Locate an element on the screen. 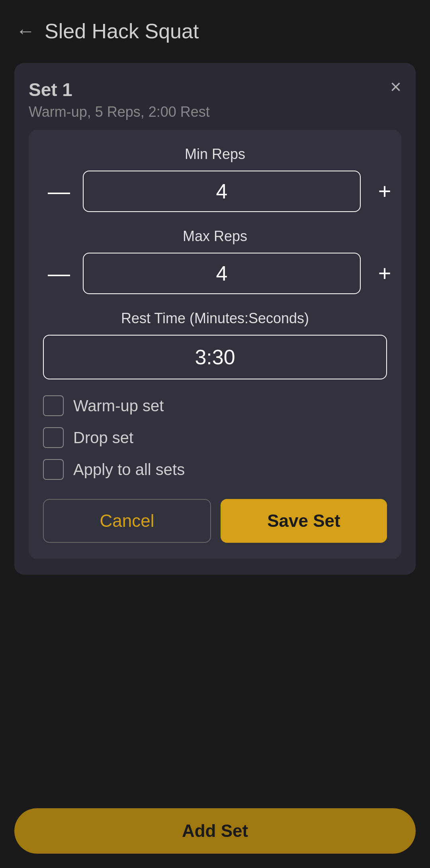  drop-set-checkbox-row: Drop set is located at coordinates (215, 438).